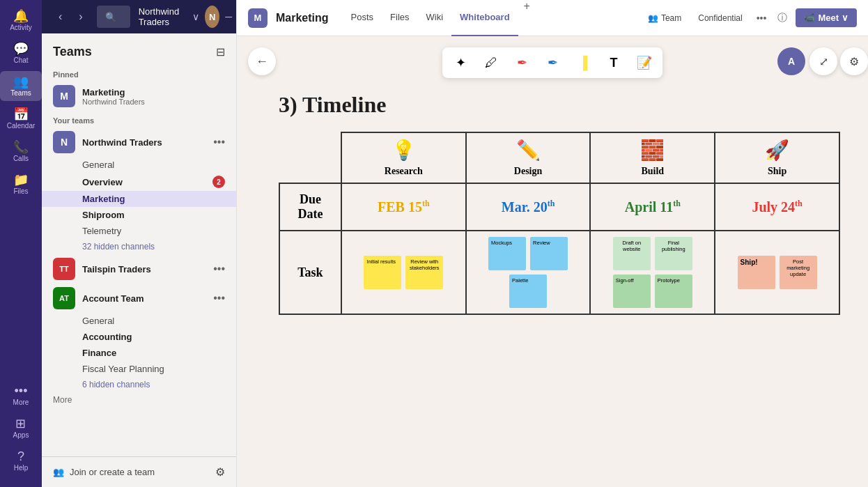 The image size is (868, 487). I want to click on team-btn: 👥 Team, so click(665, 18).